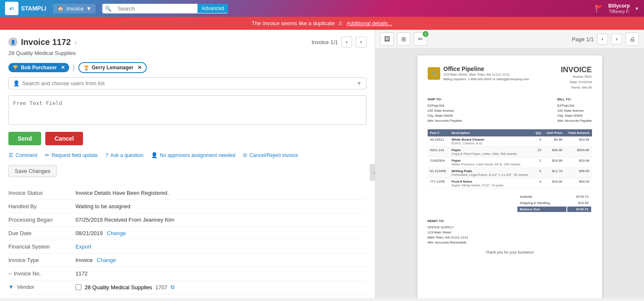 Image resolution: width=644 pixels, height=301 pixels. Describe the element at coordinates (619, 6) in the screenshot. I see `user-company: Billycorp` at that location.